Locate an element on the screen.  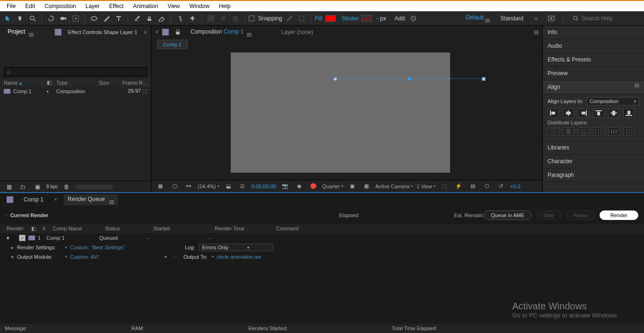
snapping-checkbox is located at coordinates (252, 18).